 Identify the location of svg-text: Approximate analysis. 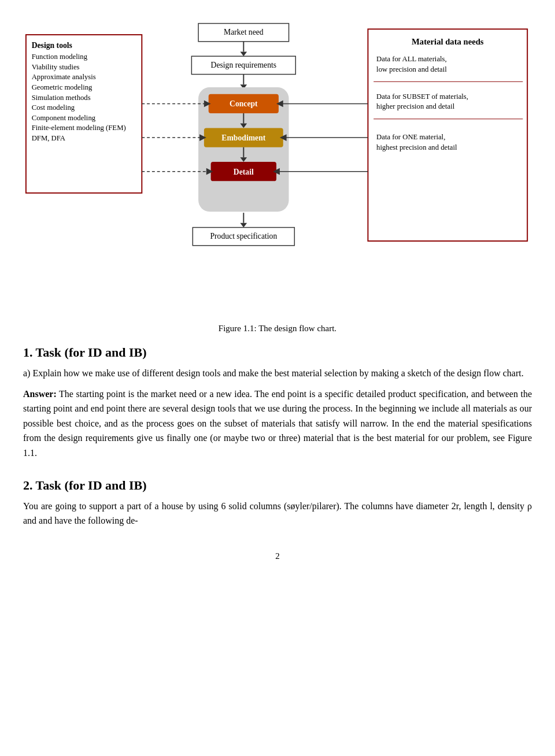
(64, 77).